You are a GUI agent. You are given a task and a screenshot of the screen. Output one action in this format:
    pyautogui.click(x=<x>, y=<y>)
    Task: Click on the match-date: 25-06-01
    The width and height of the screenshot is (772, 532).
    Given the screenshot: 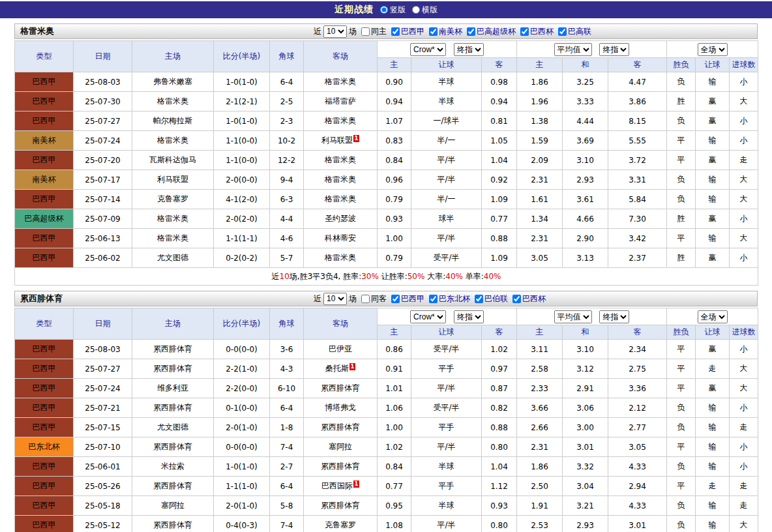 What is the action you would take?
    pyautogui.click(x=103, y=467)
    